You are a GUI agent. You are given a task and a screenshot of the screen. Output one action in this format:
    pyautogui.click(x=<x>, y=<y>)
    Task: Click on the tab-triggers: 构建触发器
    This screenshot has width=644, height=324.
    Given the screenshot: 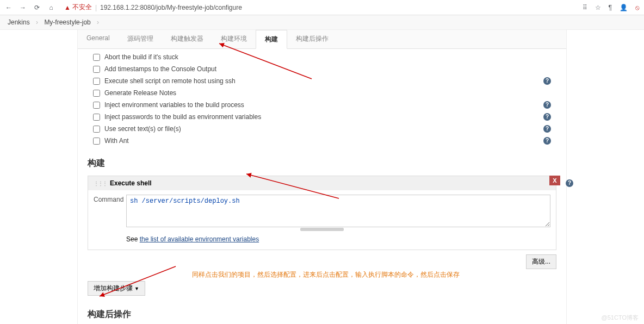 What is the action you would take?
    pyautogui.click(x=187, y=39)
    